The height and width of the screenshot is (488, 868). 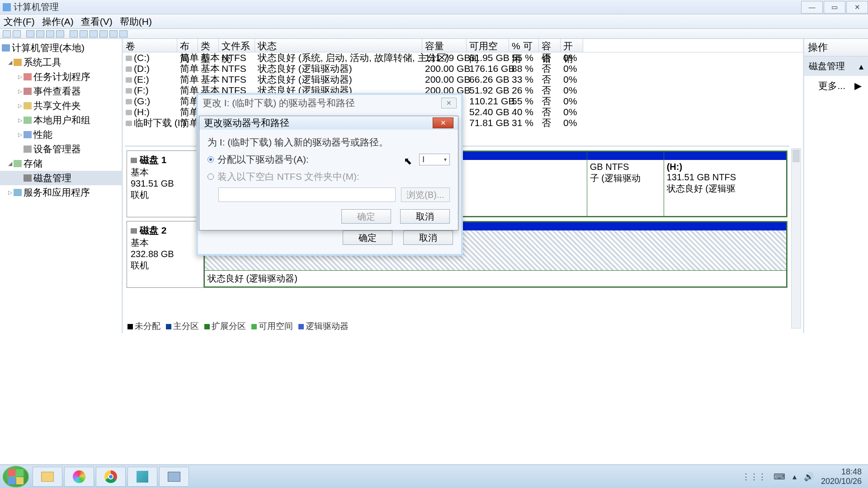 What do you see at coordinates (835, 7) in the screenshot?
I see `maximize-button: ▭` at bounding box center [835, 7].